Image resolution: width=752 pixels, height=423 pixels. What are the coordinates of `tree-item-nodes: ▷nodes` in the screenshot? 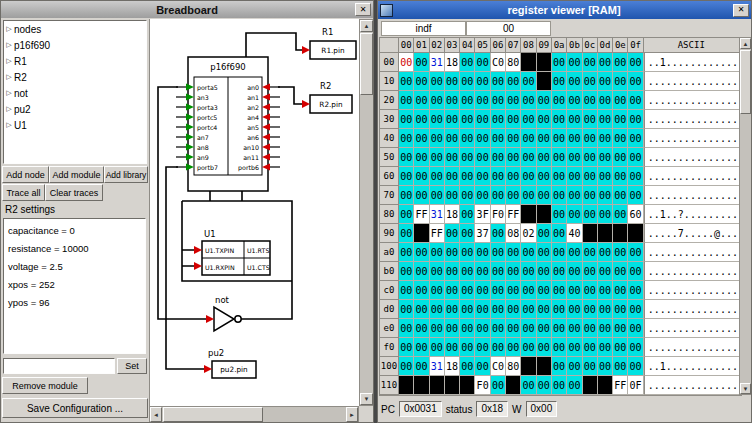 It's located at (75, 29).